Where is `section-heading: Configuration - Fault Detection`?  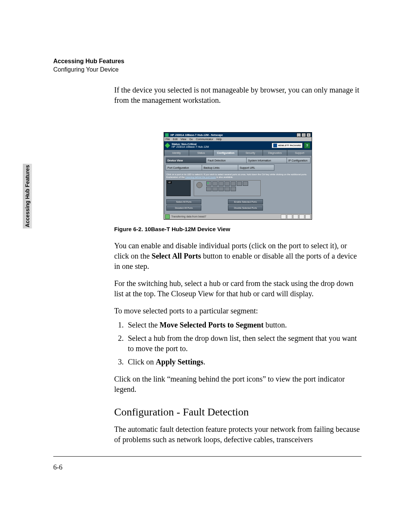 section-heading: Configuration - Fault Detection is located at coordinates (238, 412).